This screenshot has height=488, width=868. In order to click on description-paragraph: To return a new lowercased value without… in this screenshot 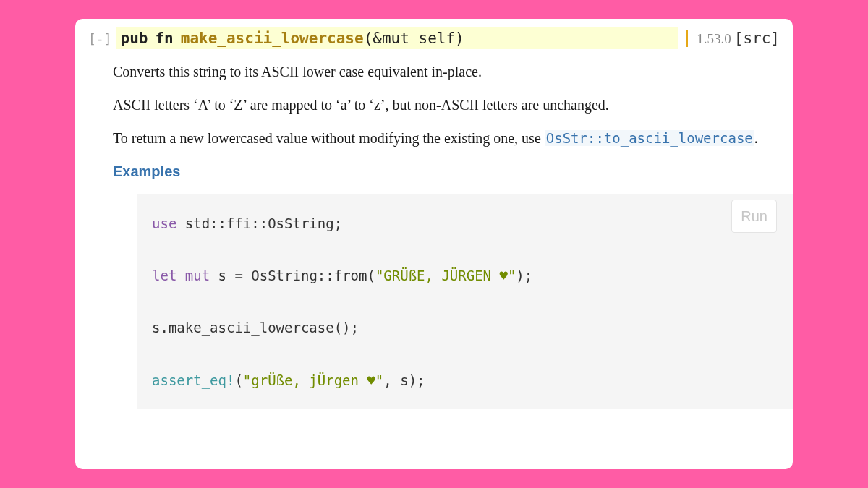, I will do `click(446, 138)`.